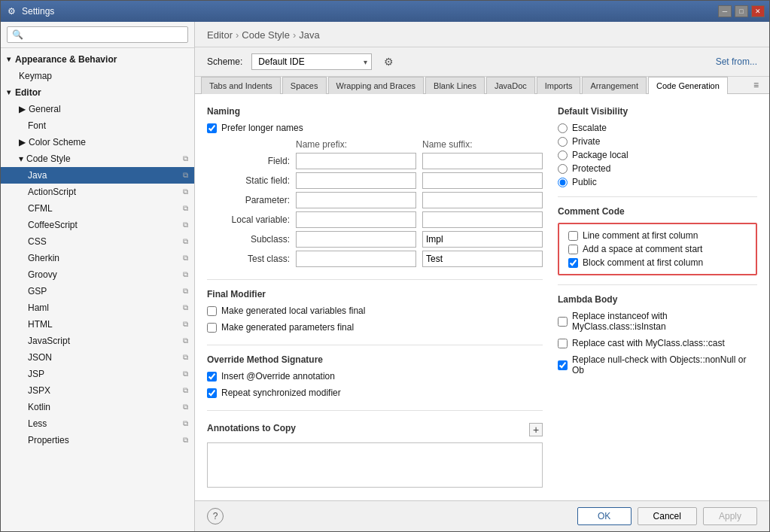  I want to click on sidebar-item-html: HTML ⧉, so click(98, 324).